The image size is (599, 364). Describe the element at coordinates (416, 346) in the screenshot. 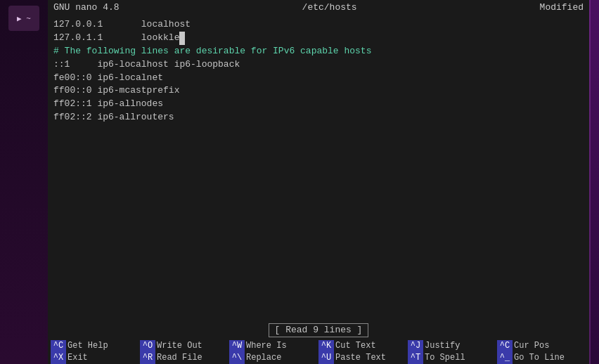

I see `shortcut-key: ^J` at that location.